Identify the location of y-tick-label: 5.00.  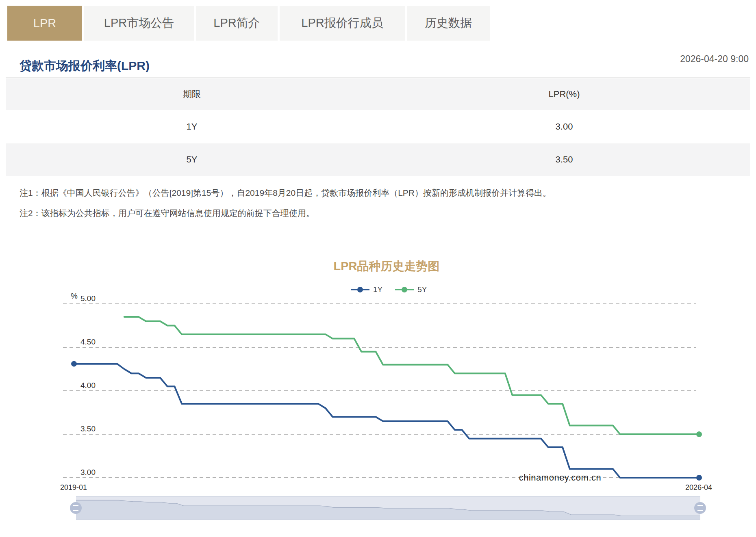
(88, 298).